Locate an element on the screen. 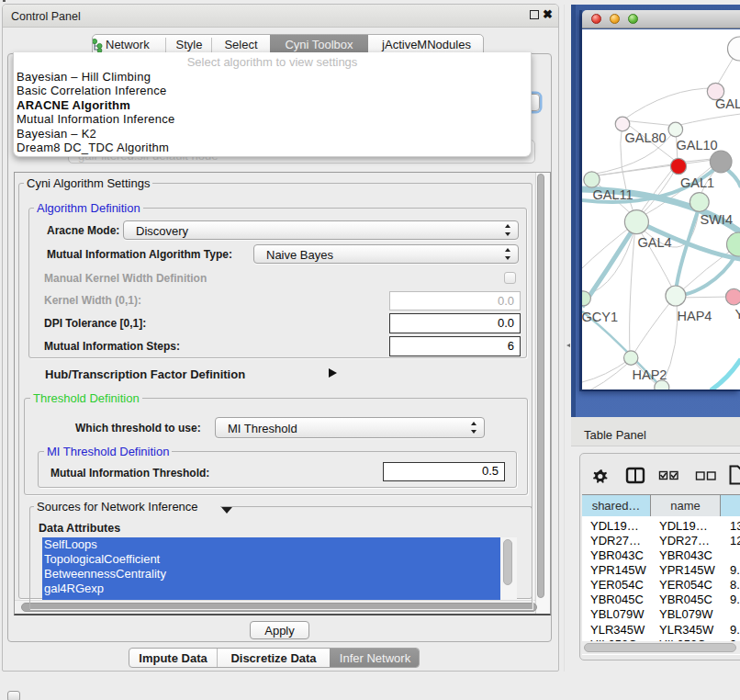  svg-text: HAP2 is located at coordinates (649, 375).